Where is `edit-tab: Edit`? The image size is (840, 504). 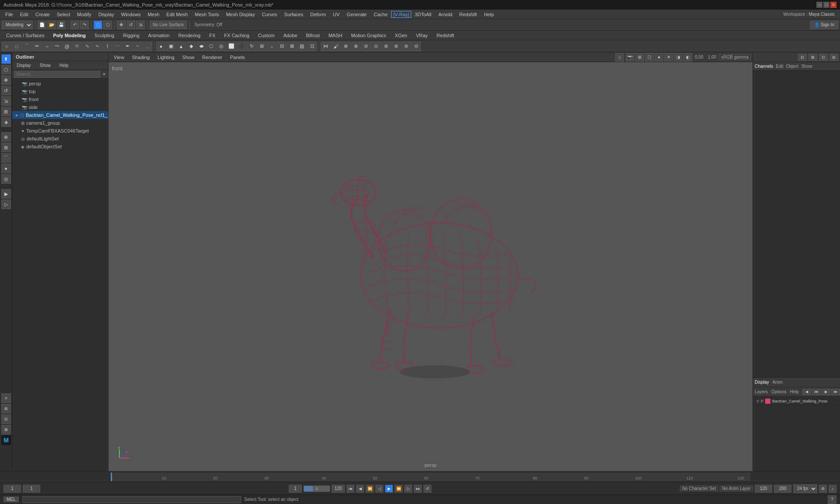
edit-tab: Edit is located at coordinates (780, 66).